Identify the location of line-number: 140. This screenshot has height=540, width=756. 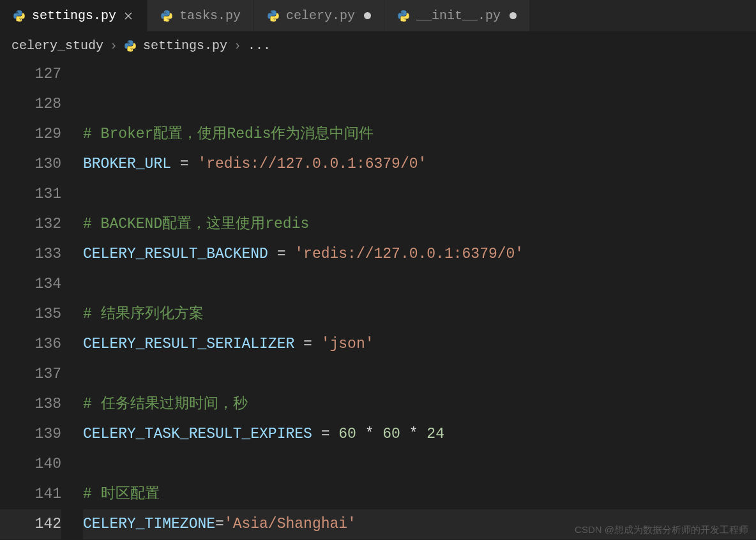
(31, 465).